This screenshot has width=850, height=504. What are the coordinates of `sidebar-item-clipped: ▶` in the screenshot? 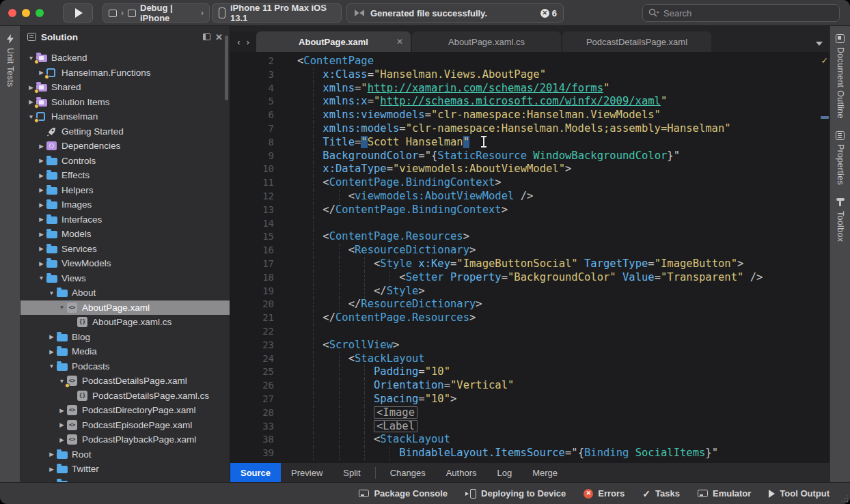 It's located at (125, 479).